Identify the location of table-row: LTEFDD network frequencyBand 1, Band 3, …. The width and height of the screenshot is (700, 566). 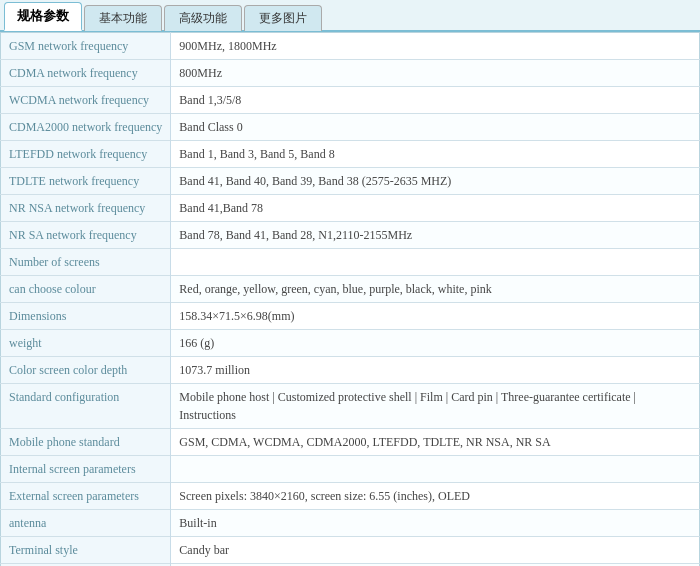
(350, 154).